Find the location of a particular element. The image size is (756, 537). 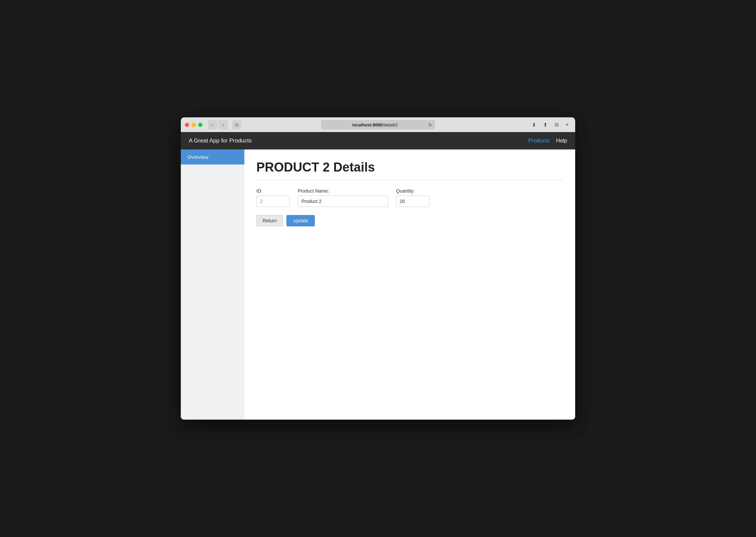

share-icon: ⬆ is located at coordinates (545, 125).